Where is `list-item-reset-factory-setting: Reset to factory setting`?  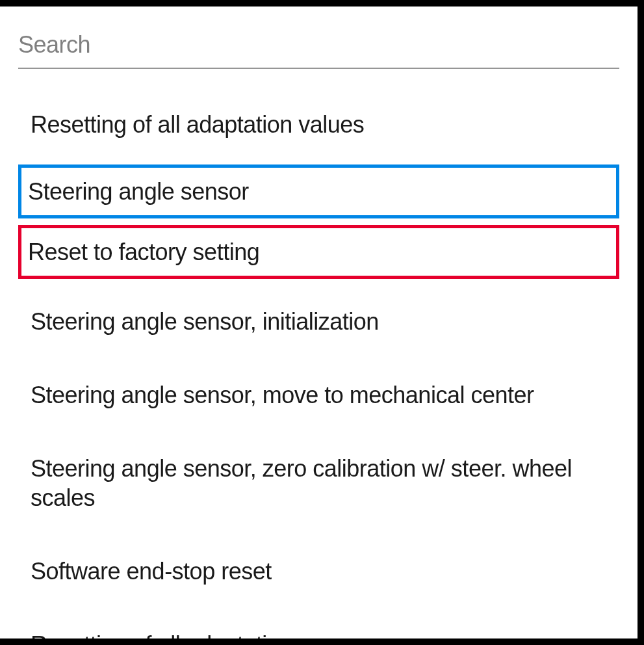
list-item-reset-factory-setting: Reset to factory setting is located at coordinates (318, 252).